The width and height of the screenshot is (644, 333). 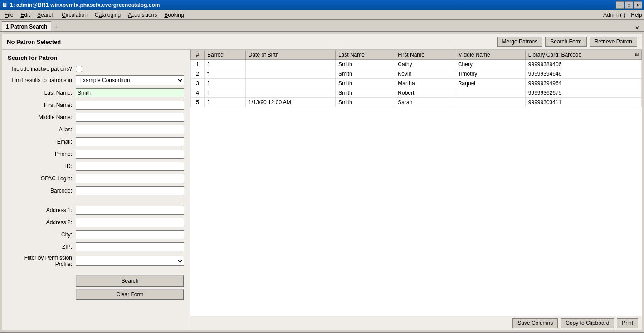 I want to click on cell-firstname: Cathy, so click(x=425, y=64).